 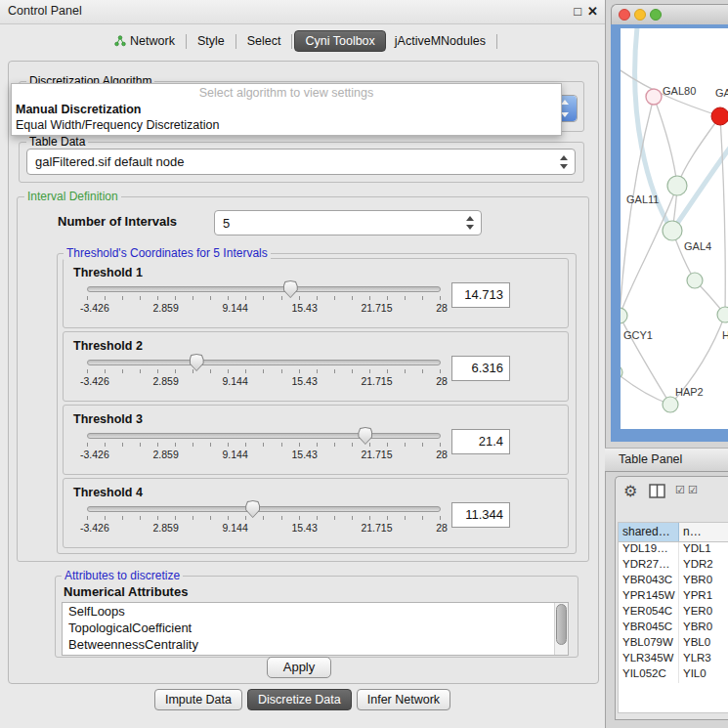 I want to click on cell-shared-name: YBL079W, so click(x=649, y=644).